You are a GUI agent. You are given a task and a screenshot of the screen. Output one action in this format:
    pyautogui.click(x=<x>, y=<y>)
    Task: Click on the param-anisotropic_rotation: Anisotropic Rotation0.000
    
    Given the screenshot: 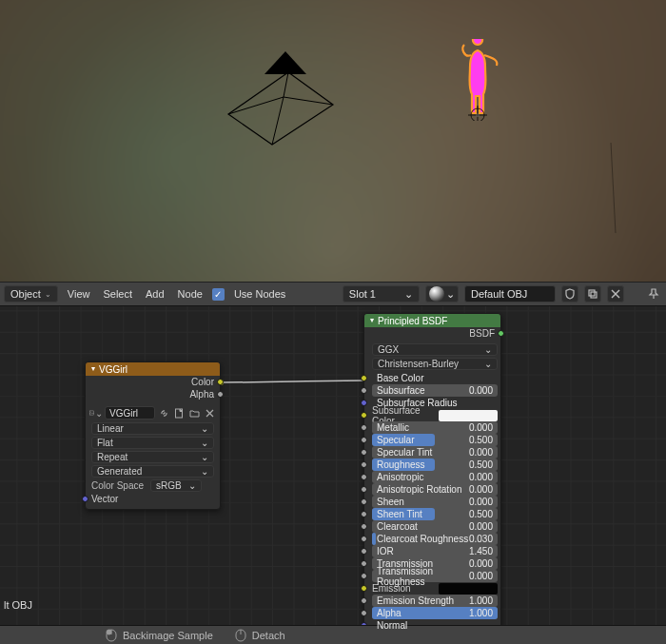 What is the action you would take?
    pyautogui.click(x=435, y=489)
    